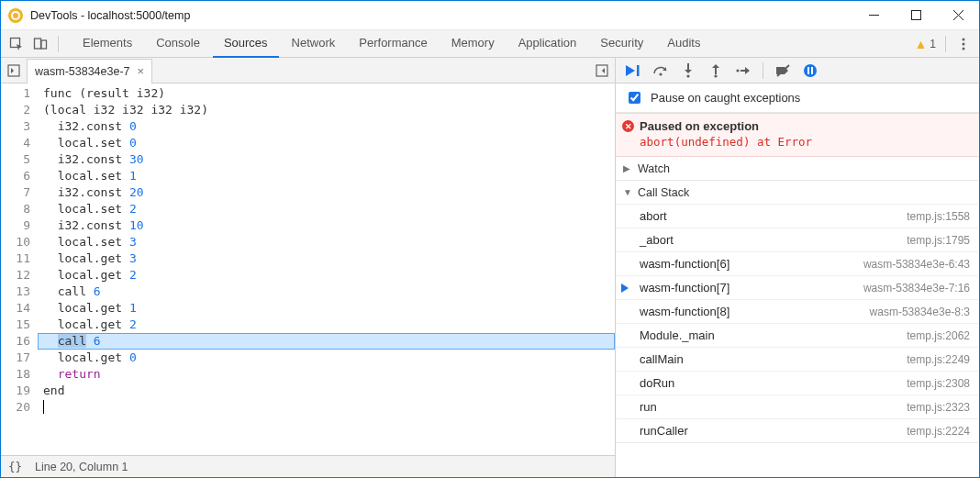  I want to click on devtools-panel-tabs: ElementsConsoleSourcesNetworkPerformance…, so click(490, 44).